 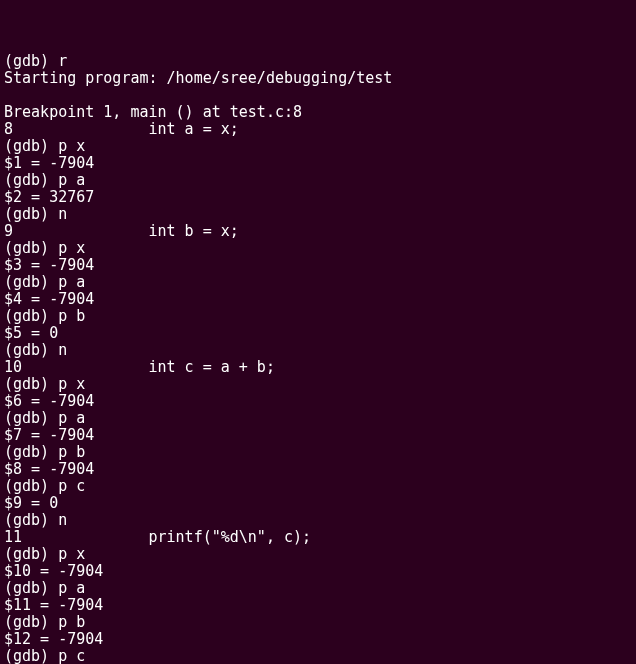 I want to click on terminal-line: $3 = -7904, so click(x=318, y=266).